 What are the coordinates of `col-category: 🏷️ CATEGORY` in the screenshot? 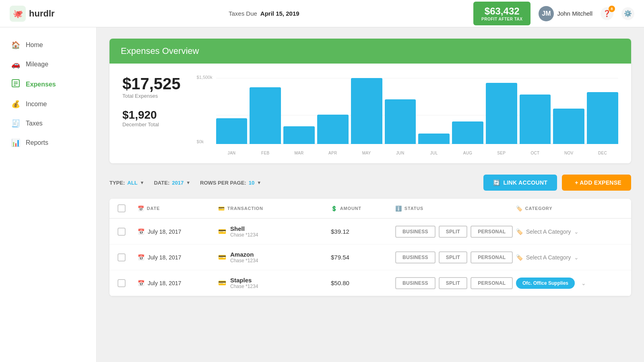 It's located at (570, 208).